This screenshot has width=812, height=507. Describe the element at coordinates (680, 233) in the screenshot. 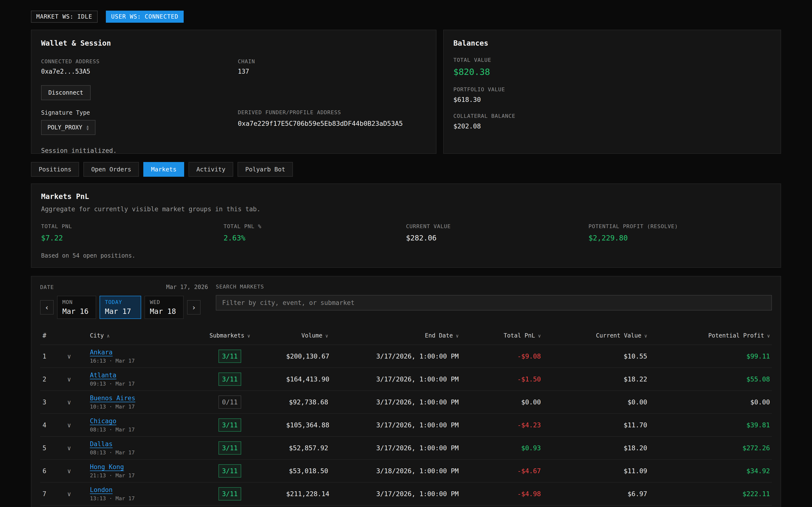

I see `stat-potential-profit: POTENTIAL PROFIT (RESOLVE) $2,229.80` at that location.